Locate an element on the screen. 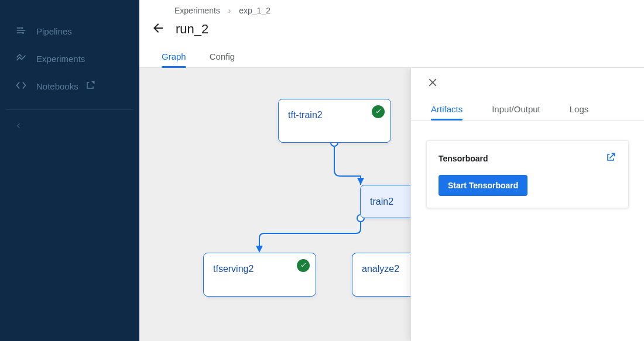 Image resolution: width=644 pixels, height=341 pixels. sidebar-item-label: Notebooks is located at coordinates (57, 87).